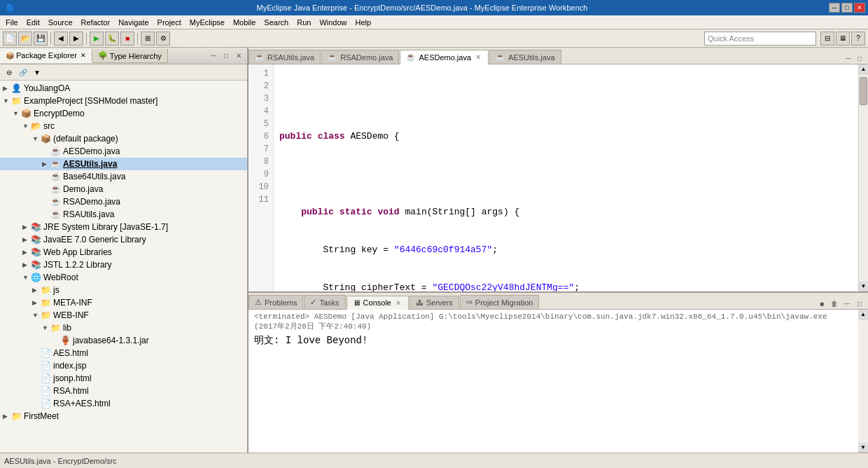 The image size is (868, 468). What do you see at coordinates (123, 353) in the screenshot?
I see `tree-item: 📄AES.html` at bounding box center [123, 353].